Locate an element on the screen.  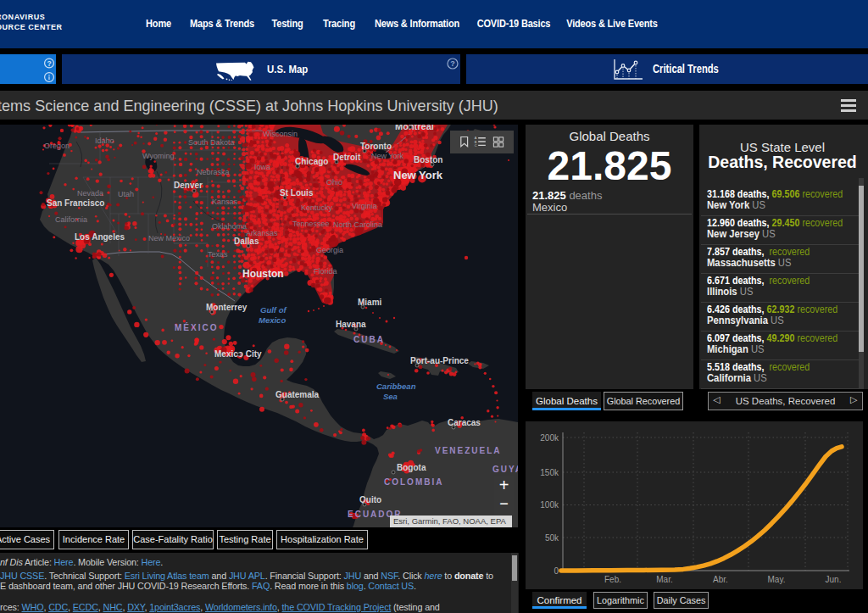
svg-text: San Francisco is located at coordinates (75, 203).